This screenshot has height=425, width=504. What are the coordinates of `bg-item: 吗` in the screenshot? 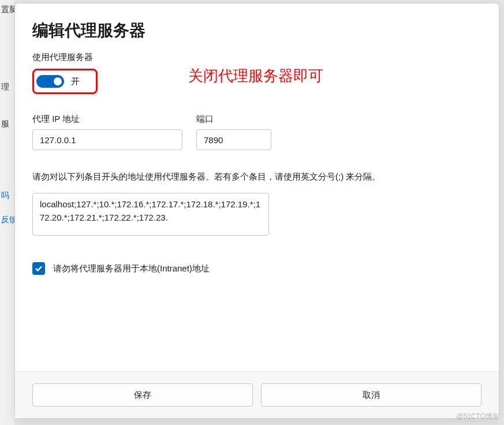 It's located at (7, 196).